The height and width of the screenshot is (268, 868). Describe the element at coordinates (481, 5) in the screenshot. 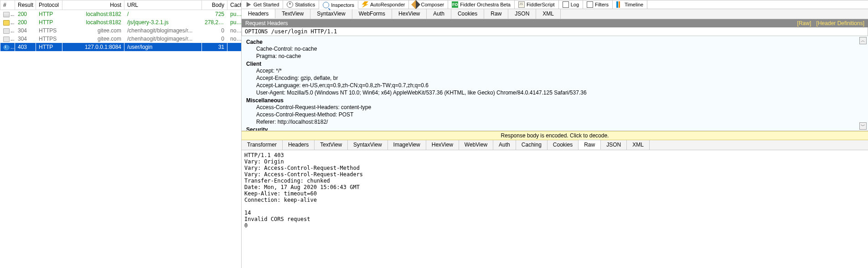

I see `tab-fiddler-orchestra-beta: FOFiddler Orchestra Beta` at that location.